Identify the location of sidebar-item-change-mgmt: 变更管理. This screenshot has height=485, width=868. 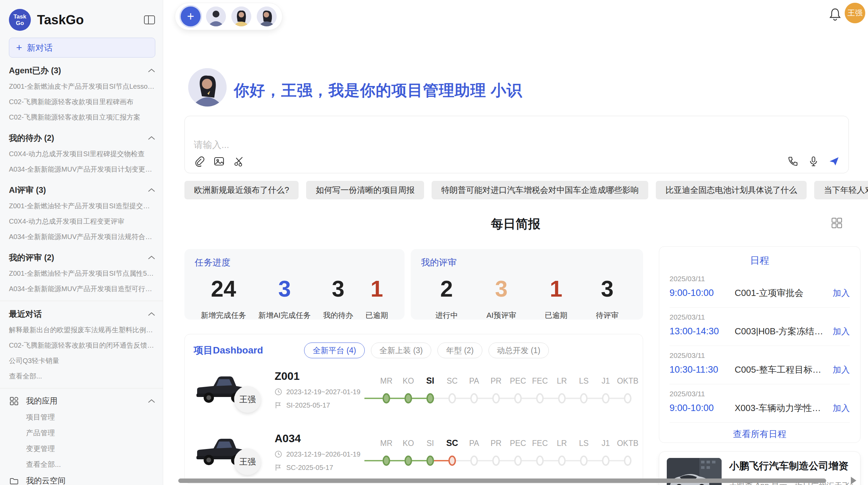
(82, 449).